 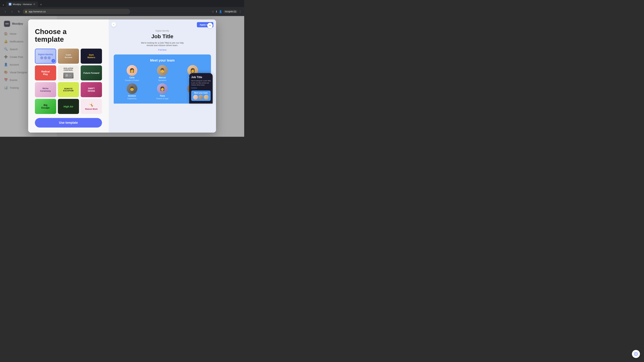 I want to click on template-card-reboot-work: 🤸 Reboot Work, so click(x=92, y=106).